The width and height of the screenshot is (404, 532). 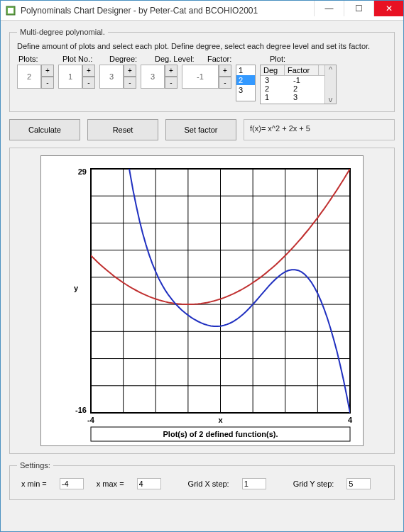 I want to click on plotno-up-button: +, so click(x=89, y=71).